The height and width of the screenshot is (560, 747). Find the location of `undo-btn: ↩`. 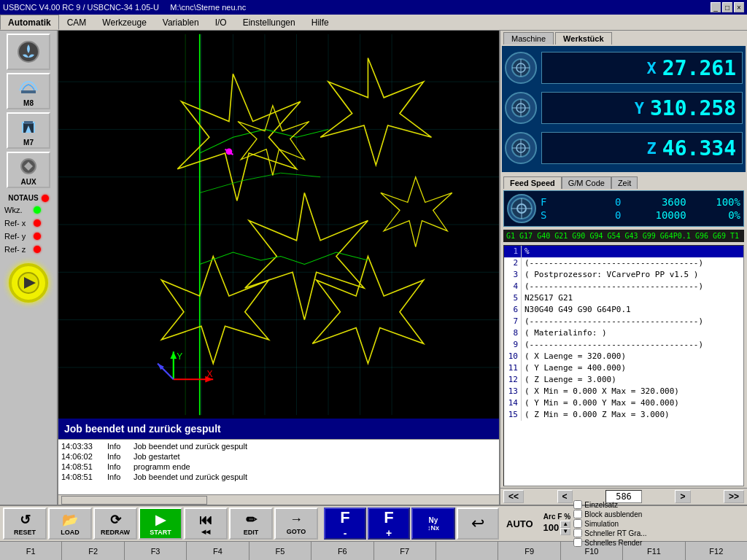

undo-btn: ↩ is located at coordinates (478, 524).